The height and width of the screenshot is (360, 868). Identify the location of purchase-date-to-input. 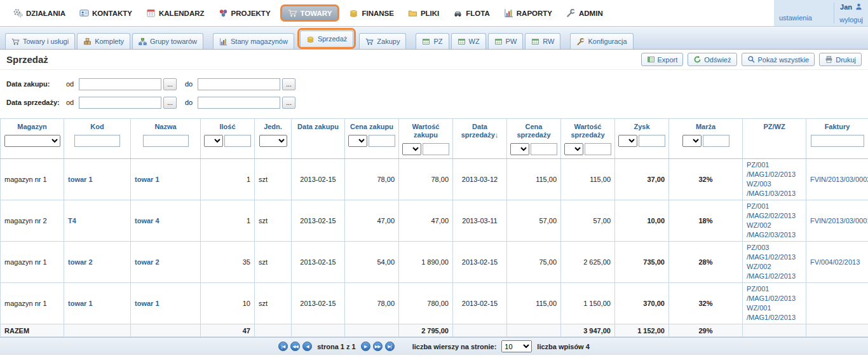
(239, 84).